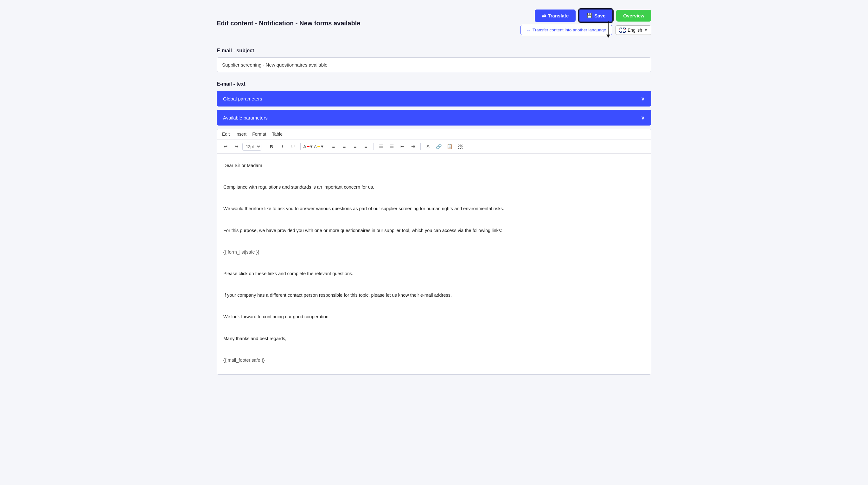 This screenshot has width=868, height=485. Describe the element at coordinates (596, 16) in the screenshot. I see `save-button: 💾 Save` at that location.